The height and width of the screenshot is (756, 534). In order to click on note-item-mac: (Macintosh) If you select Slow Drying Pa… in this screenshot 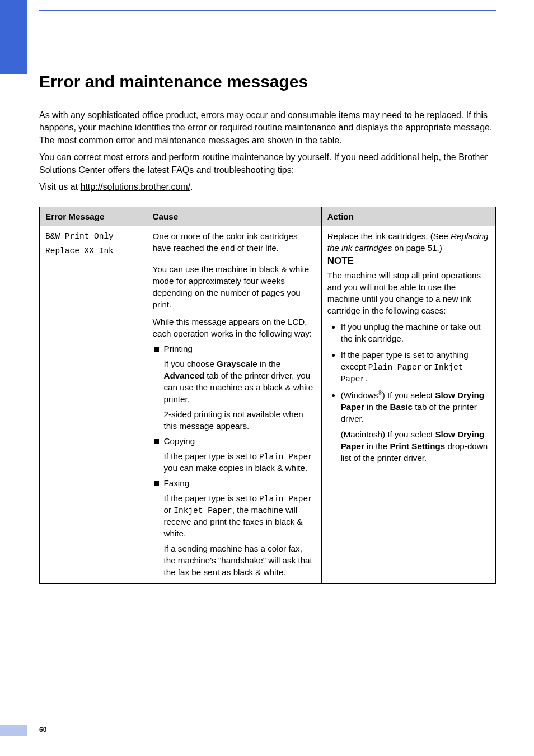, I will do `click(415, 447)`.